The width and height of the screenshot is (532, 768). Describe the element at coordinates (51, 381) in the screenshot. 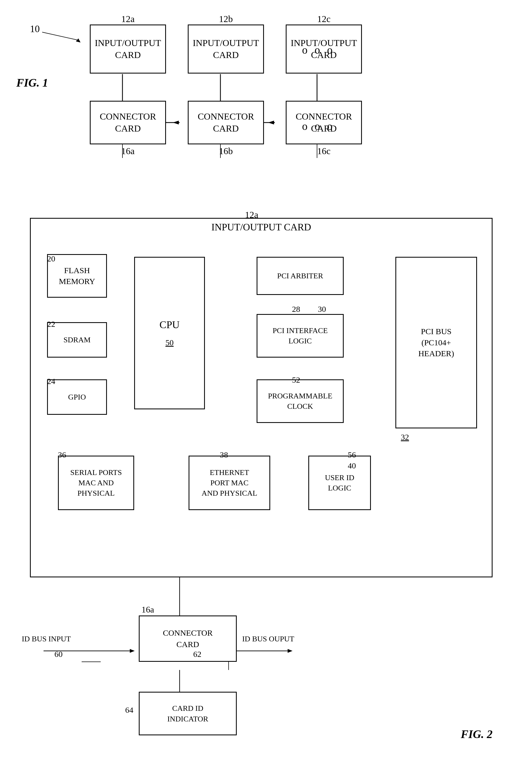

I see `ref-24-label: 24` at that location.